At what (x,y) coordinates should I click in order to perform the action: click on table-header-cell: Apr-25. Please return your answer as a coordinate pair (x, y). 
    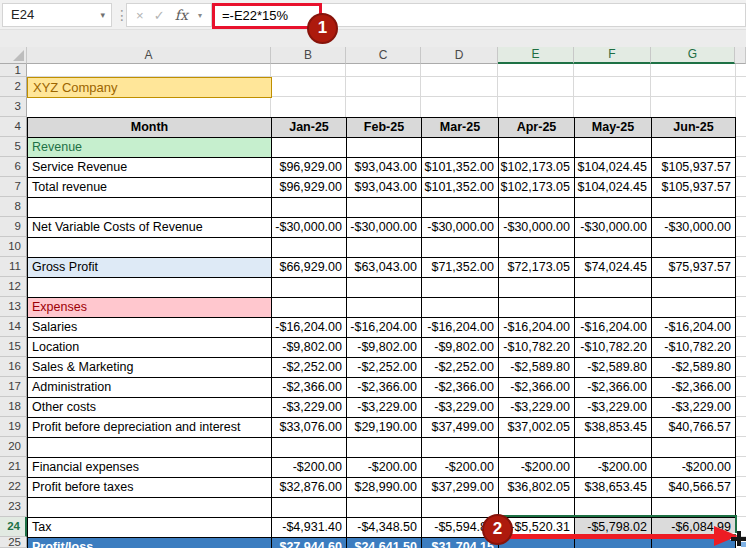
    Looking at the image, I should click on (537, 128).